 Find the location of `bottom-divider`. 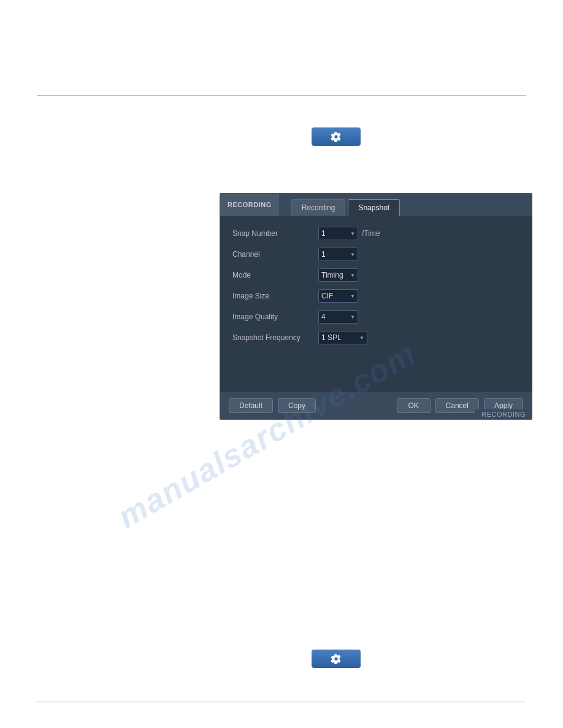

bottom-divider is located at coordinates (282, 702).